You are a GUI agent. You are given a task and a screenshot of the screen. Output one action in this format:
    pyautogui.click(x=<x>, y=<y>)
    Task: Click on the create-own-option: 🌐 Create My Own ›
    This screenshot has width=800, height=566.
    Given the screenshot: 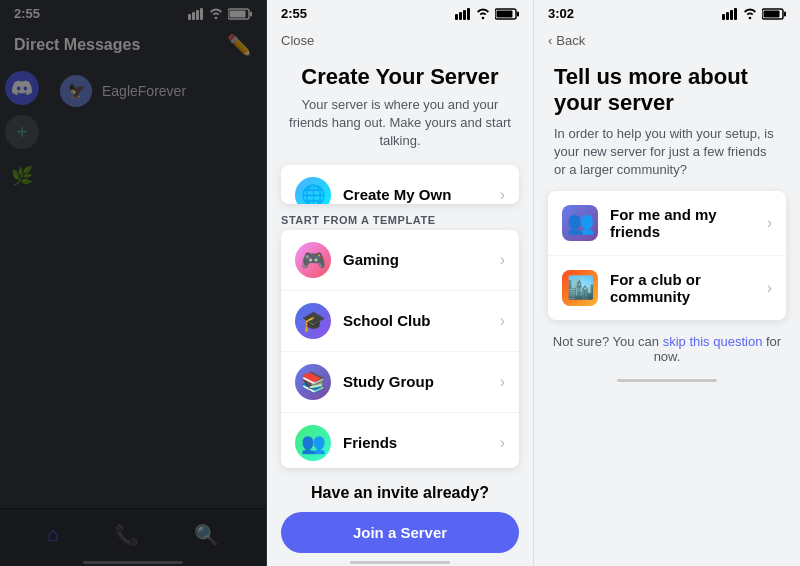 What is the action you would take?
    pyautogui.click(x=400, y=184)
    